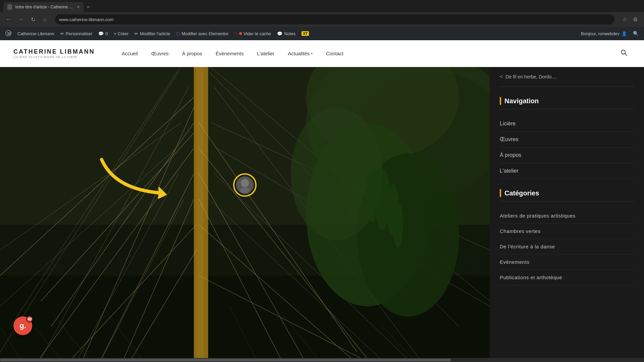 The width and height of the screenshot is (644, 362). I want to click on breadcrumb: < De fil en herbe, Dordo...., so click(567, 80).